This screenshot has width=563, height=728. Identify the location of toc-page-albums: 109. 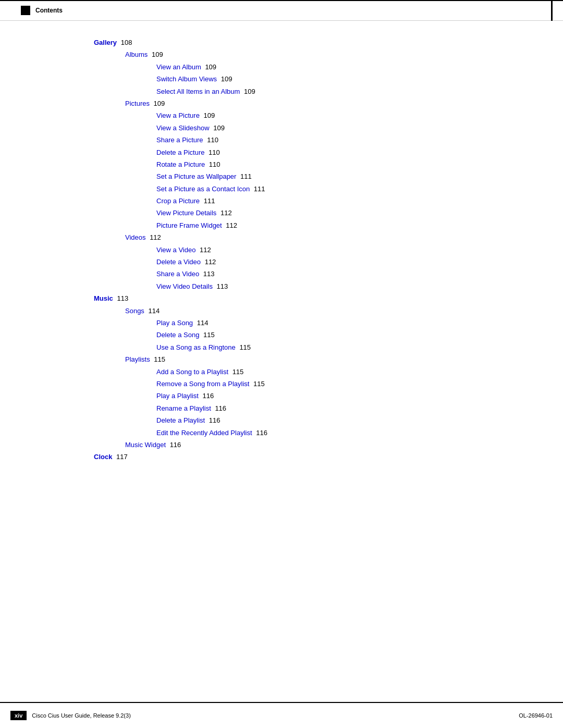
(156, 54).